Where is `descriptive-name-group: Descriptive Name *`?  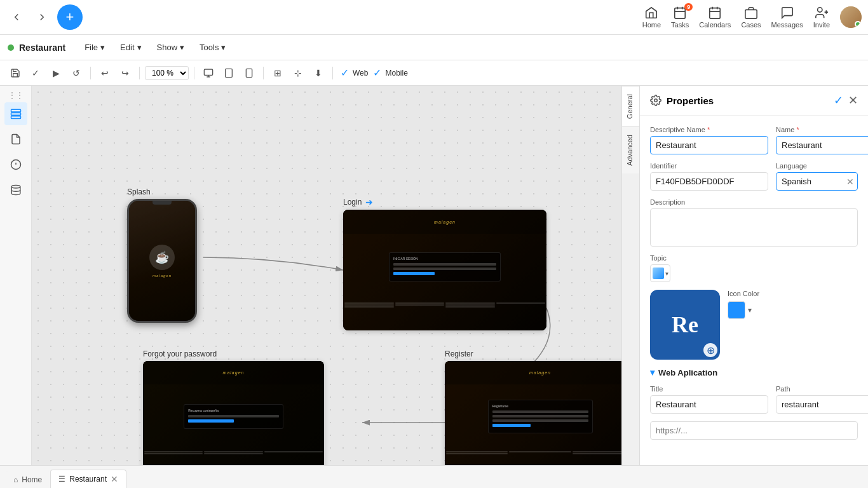 descriptive-name-group: Descriptive Name * is located at coordinates (709, 140).